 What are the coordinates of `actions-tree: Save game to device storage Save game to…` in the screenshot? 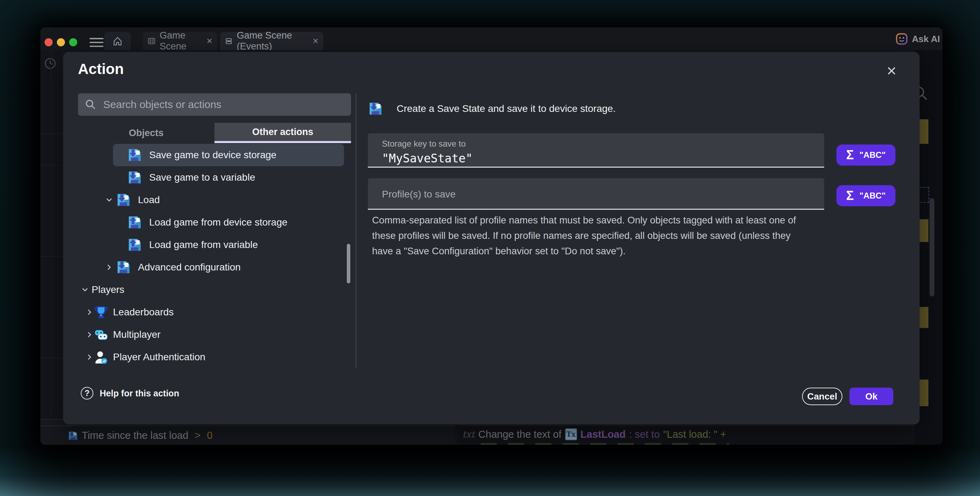 It's located at (207, 256).